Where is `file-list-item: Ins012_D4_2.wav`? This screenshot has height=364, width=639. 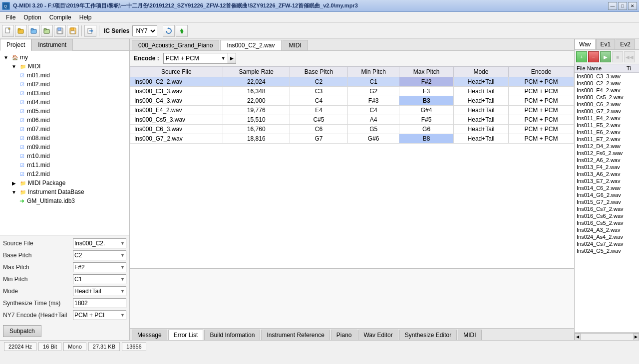
file-list-item: Ins012_D4_2.wav is located at coordinates (607, 146).